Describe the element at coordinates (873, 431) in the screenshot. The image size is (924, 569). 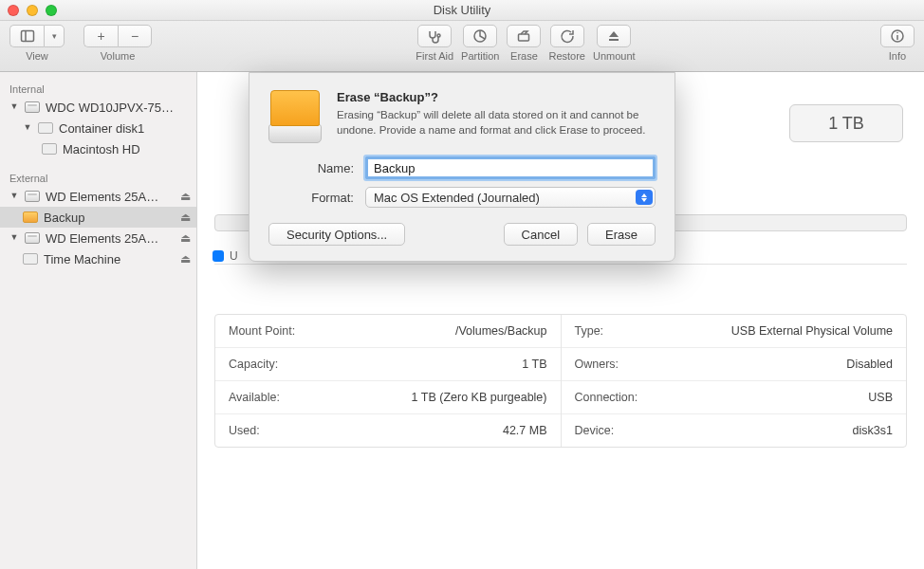
I see `info-value: disk3s1` at that location.